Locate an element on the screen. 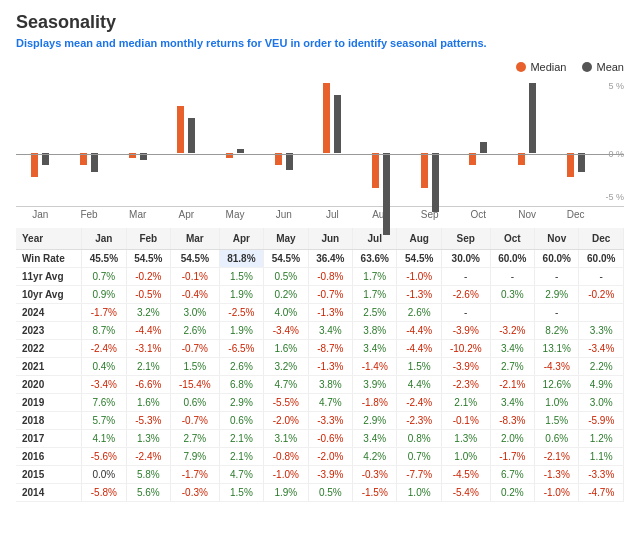 The image size is (640, 550). table-cell: 5.8% is located at coordinates (148, 475).